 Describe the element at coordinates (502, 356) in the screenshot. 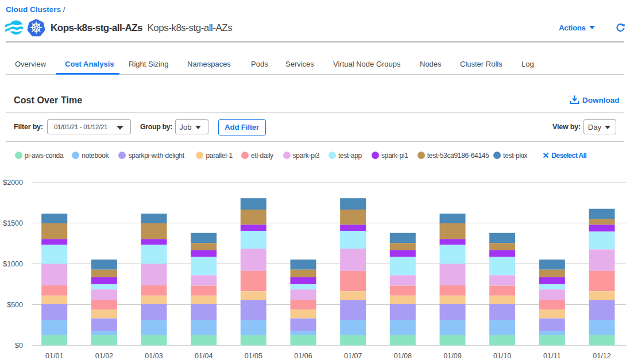

I see `svg-text: 01/10` at that location.